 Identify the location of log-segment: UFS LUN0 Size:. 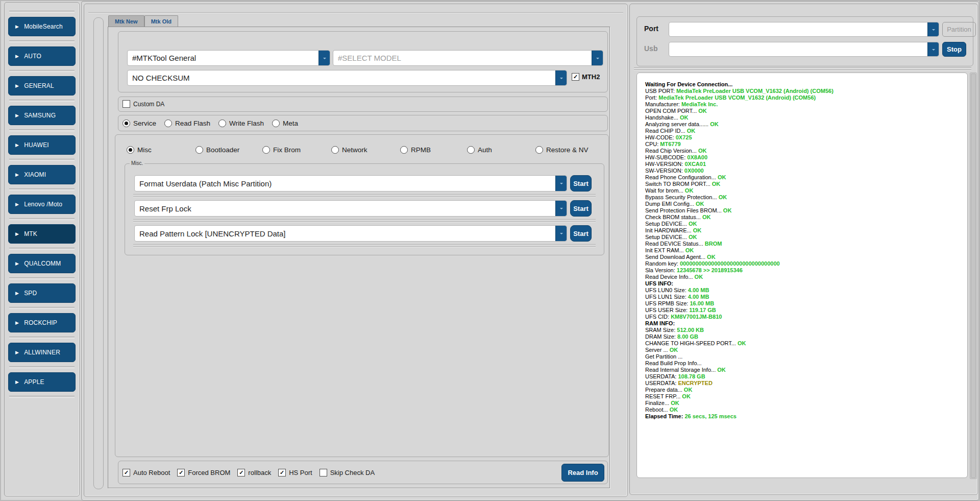
(667, 290).